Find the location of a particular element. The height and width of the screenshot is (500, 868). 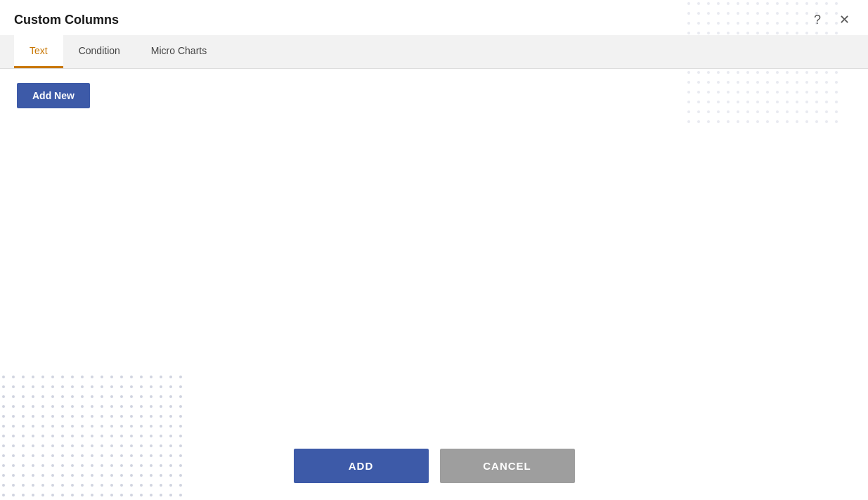

tab-text: Text is located at coordinates (39, 52).